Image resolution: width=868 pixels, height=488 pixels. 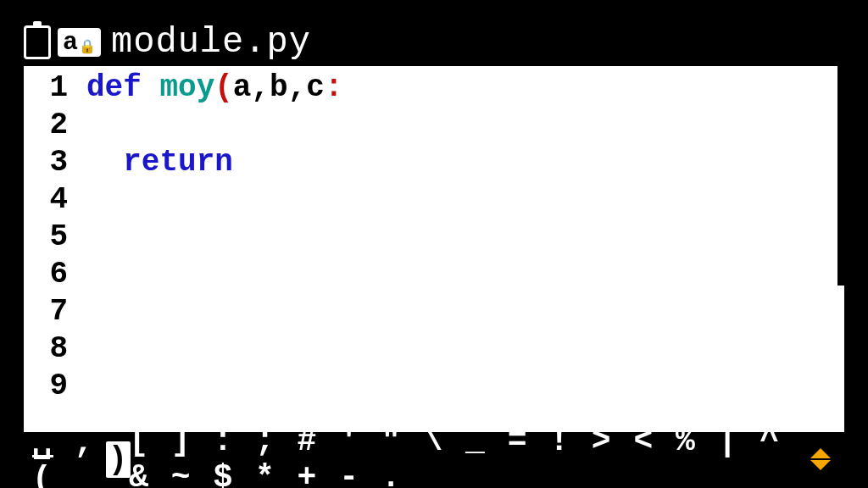 What do you see at coordinates (70, 456) in the screenshot?
I see `symbols-before: ␣ , (` at bounding box center [70, 456].